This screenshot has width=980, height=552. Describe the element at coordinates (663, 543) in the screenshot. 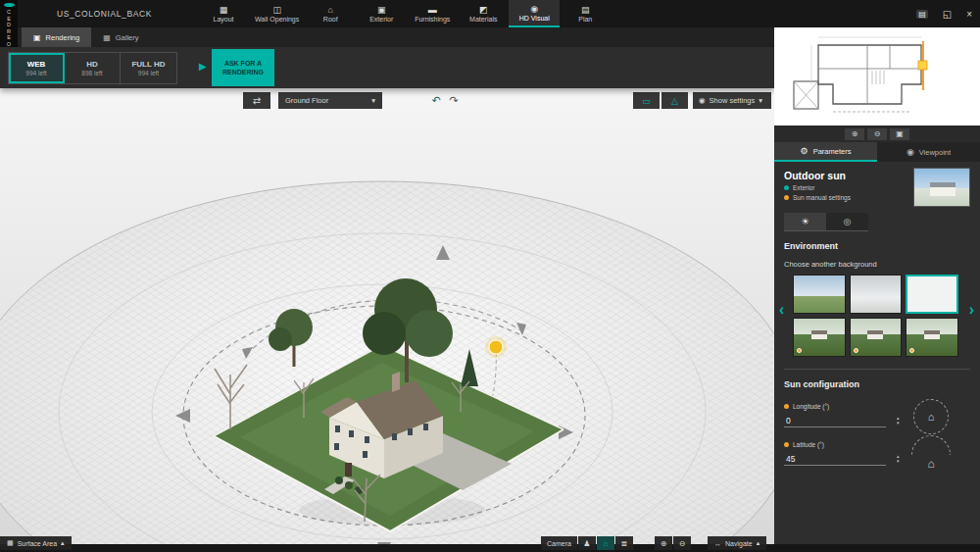

I see `zoom-in-button: ⊕` at that location.